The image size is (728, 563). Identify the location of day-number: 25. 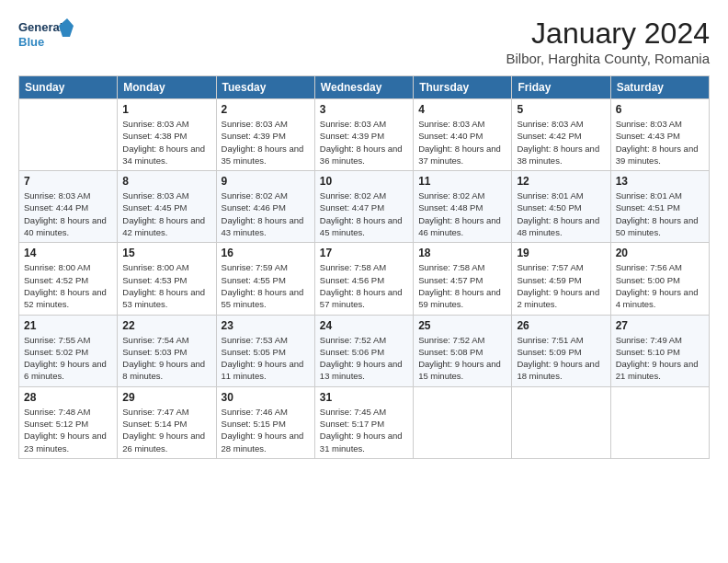
(462, 326).